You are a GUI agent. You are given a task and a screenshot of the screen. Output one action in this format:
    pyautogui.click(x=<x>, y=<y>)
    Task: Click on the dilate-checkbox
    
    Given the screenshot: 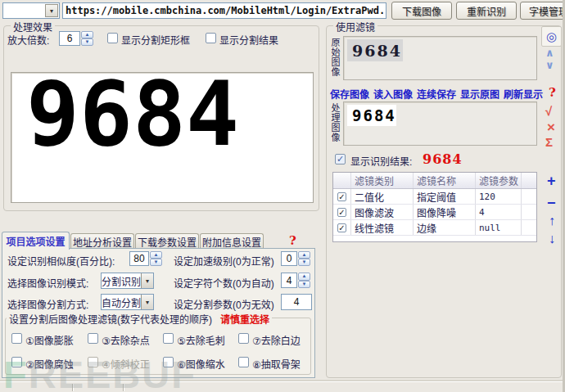 What is the action you would take?
    pyautogui.click(x=16, y=339)
    